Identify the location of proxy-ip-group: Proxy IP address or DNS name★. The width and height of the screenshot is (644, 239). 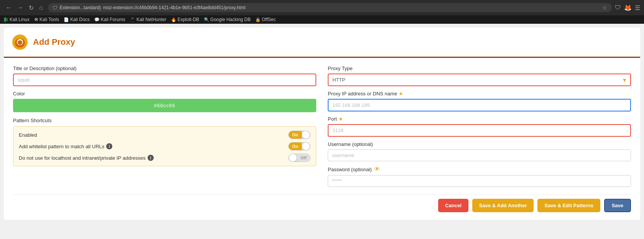
(479, 101).